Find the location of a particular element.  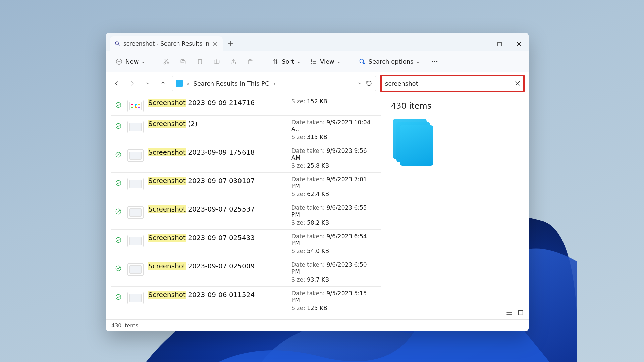

tab-title: screenshot - Search Results in is located at coordinates (166, 44).